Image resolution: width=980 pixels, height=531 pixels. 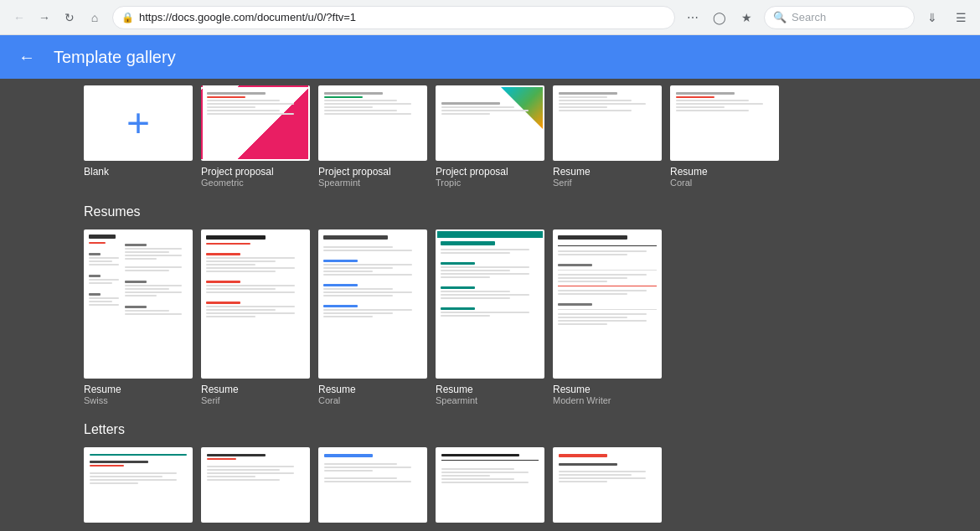 I want to click on letter3-preview, so click(x=373, y=485).